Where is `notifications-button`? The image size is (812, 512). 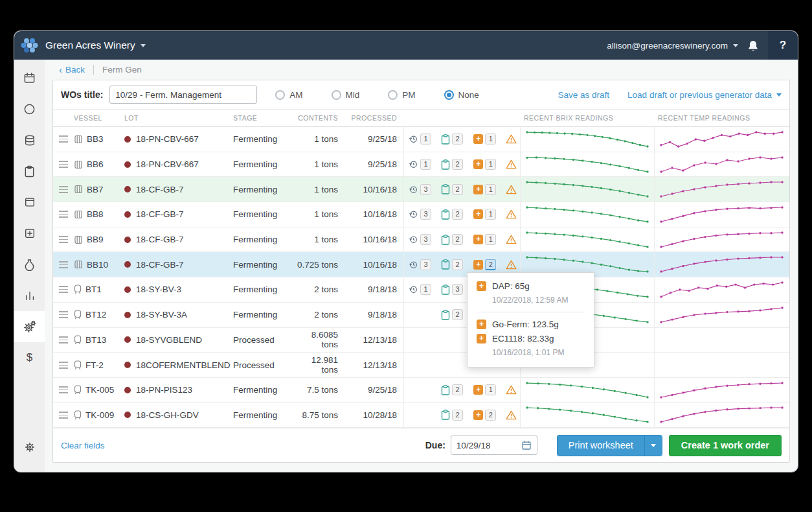 notifications-button is located at coordinates (753, 45).